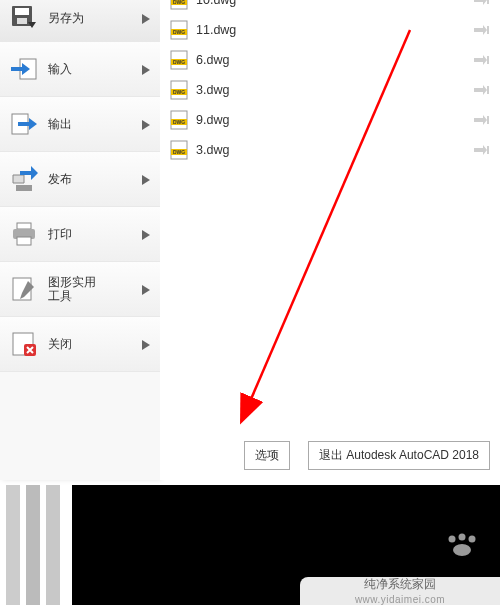  I want to click on print-icon, so click(24, 234).